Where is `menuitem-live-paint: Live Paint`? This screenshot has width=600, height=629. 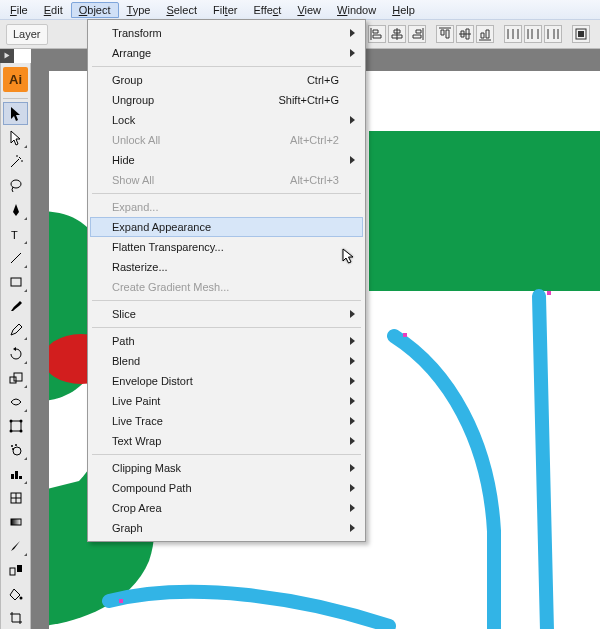
menuitem-live-paint: Live Paint is located at coordinates (226, 401).